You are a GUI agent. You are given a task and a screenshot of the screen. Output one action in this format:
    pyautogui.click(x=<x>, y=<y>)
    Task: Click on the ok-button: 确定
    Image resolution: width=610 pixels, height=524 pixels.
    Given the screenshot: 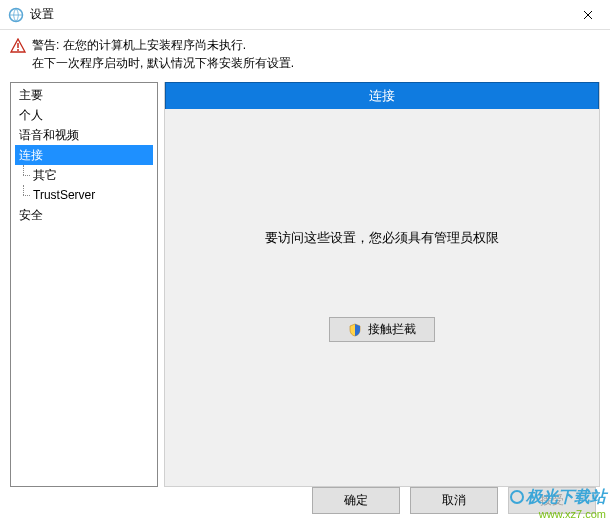 What is the action you would take?
    pyautogui.click(x=356, y=500)
    